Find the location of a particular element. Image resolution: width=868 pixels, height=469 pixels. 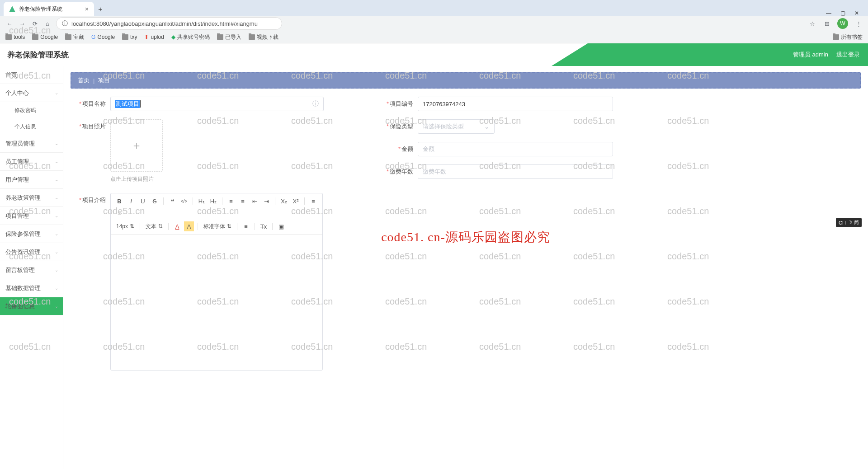

window-minimize-button: — is located at coordinates (829, 13).